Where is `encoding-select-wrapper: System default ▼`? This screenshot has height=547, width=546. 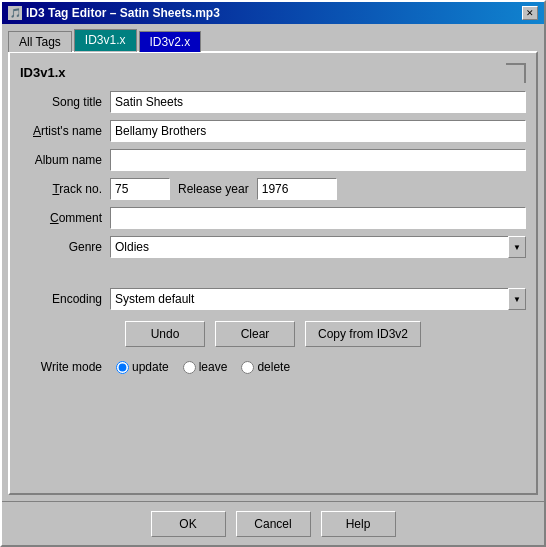 encoding-select-wrapper: System default ▼ is located at coordinates (318, 299).